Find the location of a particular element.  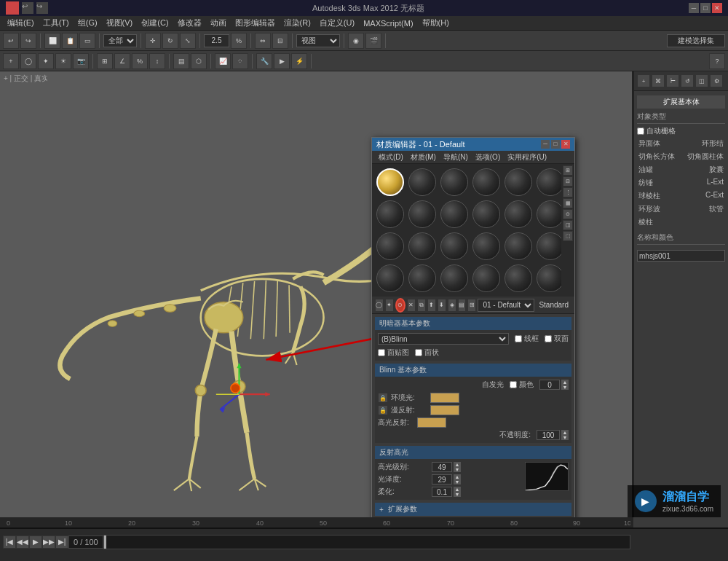

window-controls: ─ □ ✕ is located at coordinates (705, 8).